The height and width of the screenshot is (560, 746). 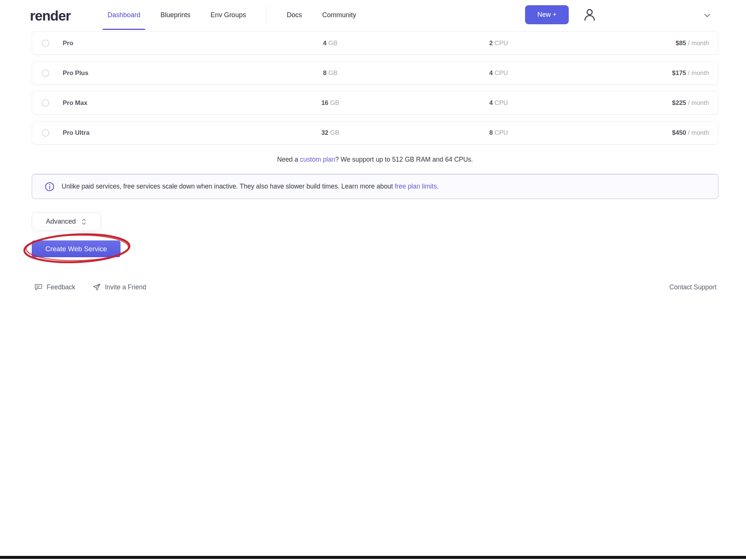 I want to click on plan-row-pro: Pro 4 GB 2 CPU $85 / month, so click(x=375, y=43).